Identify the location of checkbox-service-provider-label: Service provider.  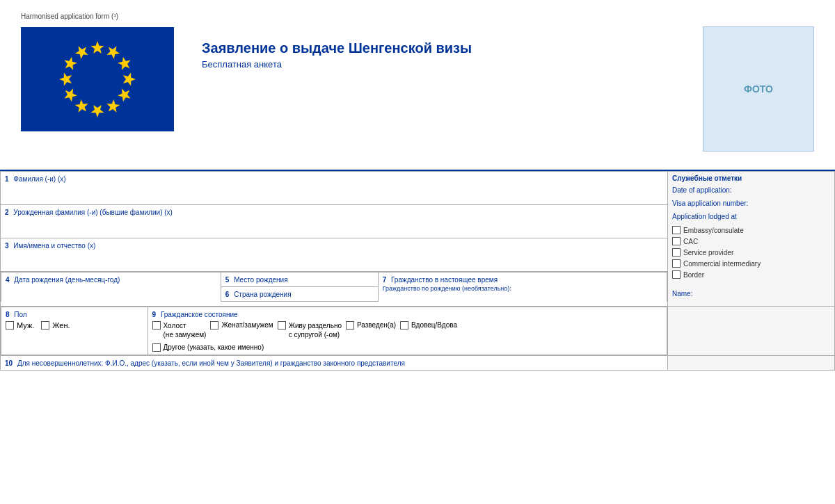
(708, 253).